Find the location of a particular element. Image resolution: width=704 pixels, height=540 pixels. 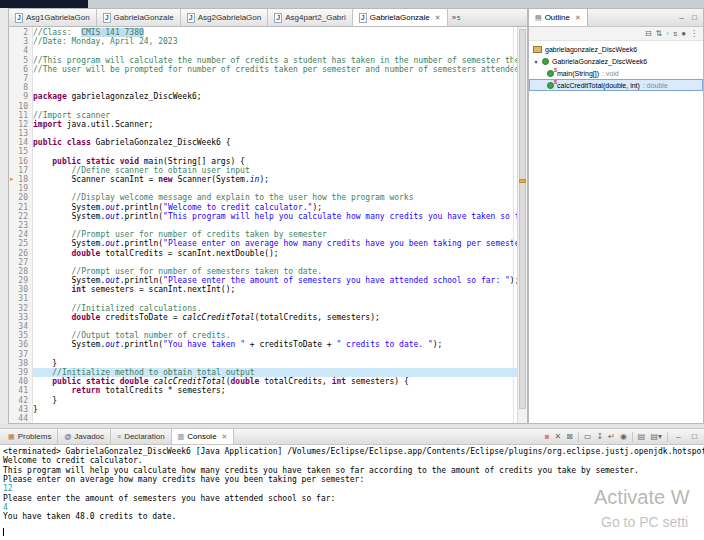

editor-tab-gabriela1: J GabrielaGonzale is located at coordinates (139, 18).